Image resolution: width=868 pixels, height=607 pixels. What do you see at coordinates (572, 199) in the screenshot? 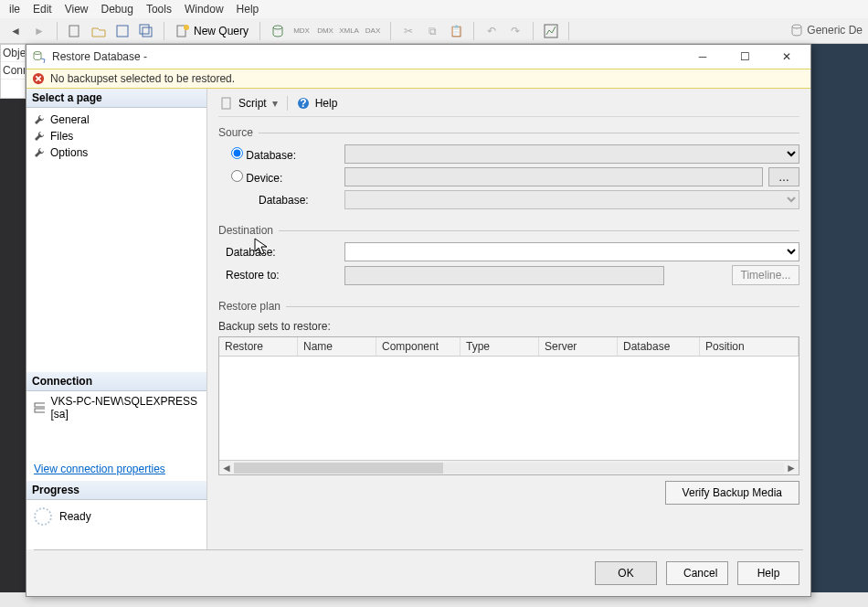
I see `source-device-db-combo` at bounding box center [572, 199].